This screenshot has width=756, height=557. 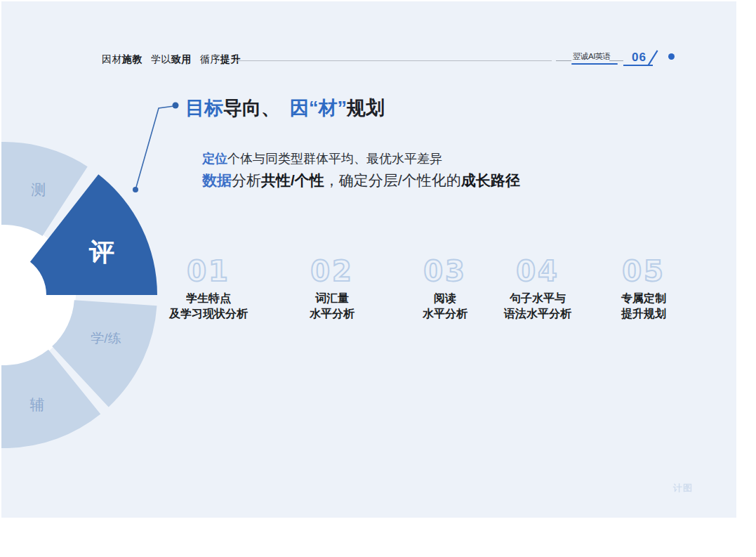 What do you see at coordinates (208, 314) in the screenshot?
I see `step-label-line: 及学习现状分析` at bounding box center [208, 314].